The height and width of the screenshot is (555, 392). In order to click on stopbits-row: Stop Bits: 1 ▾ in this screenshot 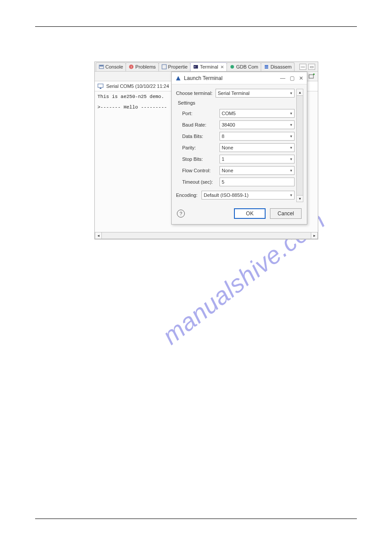, I will do `click(238, 159)`.